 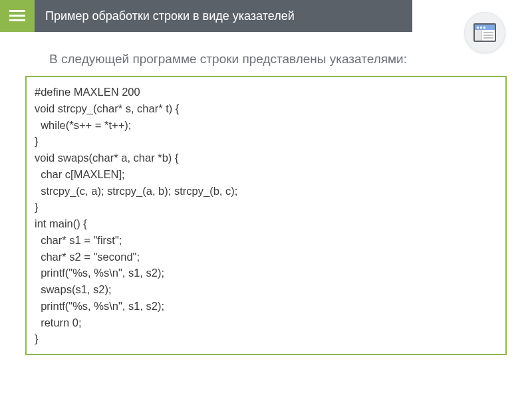 What do you see at coordinates (266, 92) in the screenshot?
I see `code-line: #define MAXLEN 200` at bounding box center [266, 92].